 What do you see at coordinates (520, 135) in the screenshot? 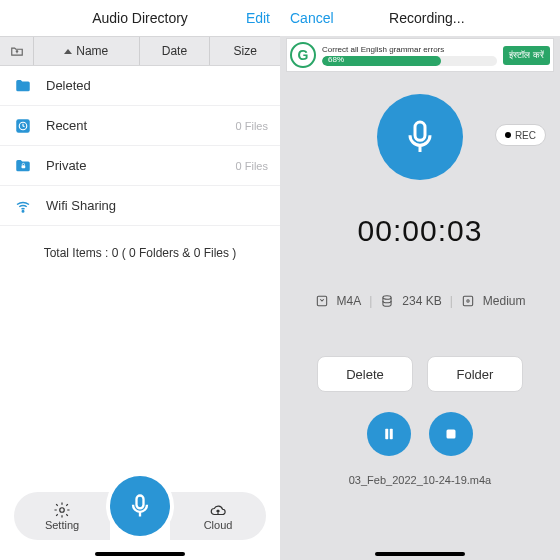
I see `rec-indicator: REC` at bounding box center [520, 135].